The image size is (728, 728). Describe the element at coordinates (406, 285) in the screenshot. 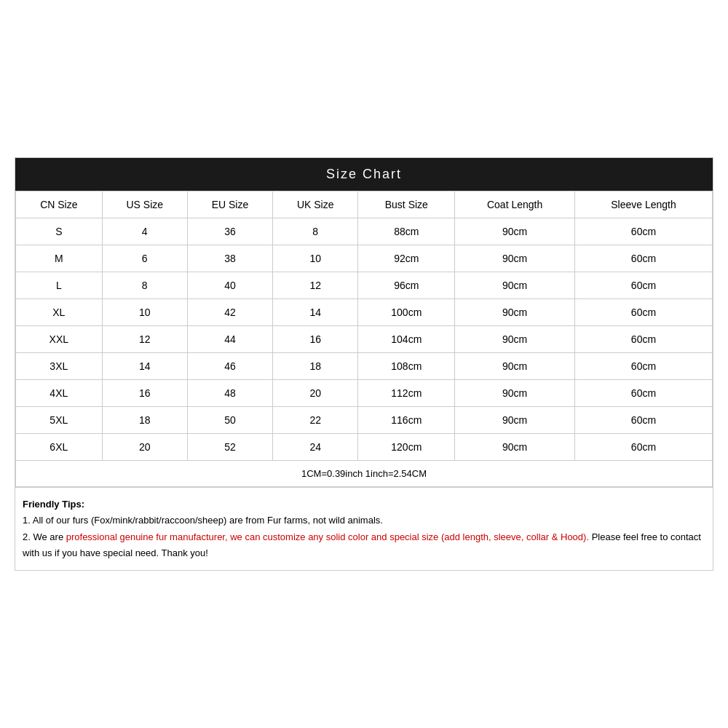

I see `table-cell: 96cm` at that location.